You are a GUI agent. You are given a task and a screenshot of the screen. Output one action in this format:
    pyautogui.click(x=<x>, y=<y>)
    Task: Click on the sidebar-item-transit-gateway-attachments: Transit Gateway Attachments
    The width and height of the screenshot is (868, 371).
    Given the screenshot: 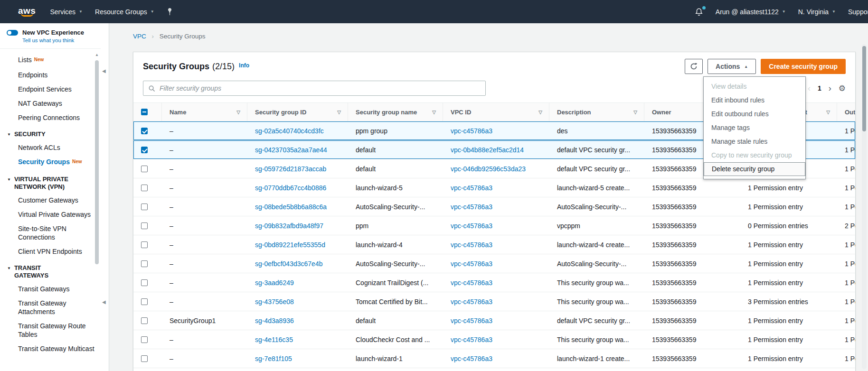 What is the action you would take?
    pyautogui.click(x=50, y=307)
    